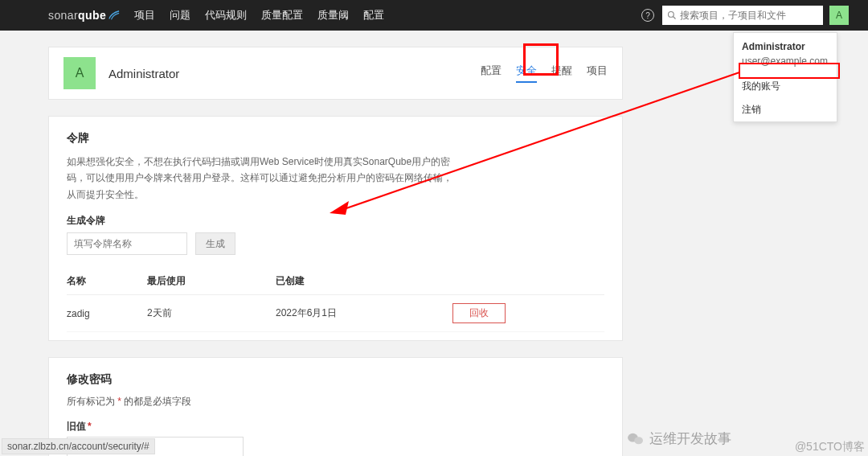 Image resolution: width=868 pixels, height=456 pixels. Describe the element at coordinates (336, 73) in the screenshot. I see `profile-header: A Administrator 配置 安全 提醒 项目` at that location.